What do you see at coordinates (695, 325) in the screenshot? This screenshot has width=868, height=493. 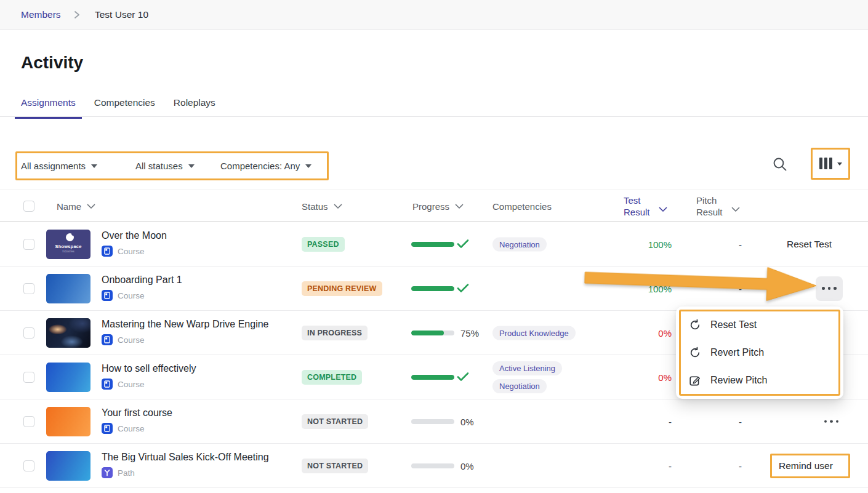 I see `reset-icon` at bounding box center [695, 325].